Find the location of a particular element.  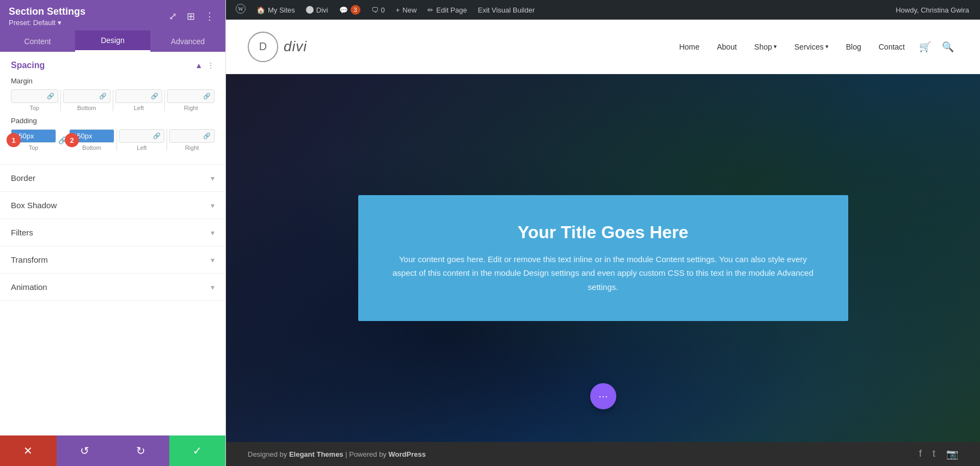

nav-contact: Contact is located at coordinates (892, 47).